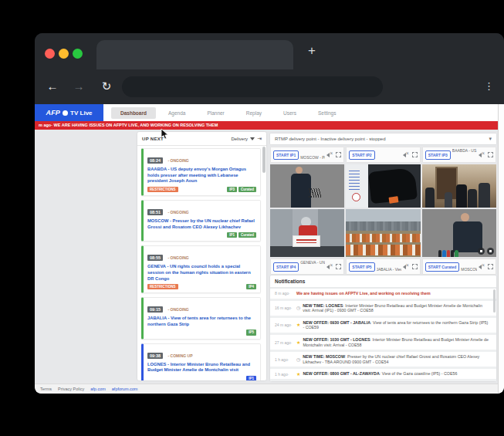 The width and height of the screenshot is (504, 436). I want to click on browser-tab, so click(194, 55).